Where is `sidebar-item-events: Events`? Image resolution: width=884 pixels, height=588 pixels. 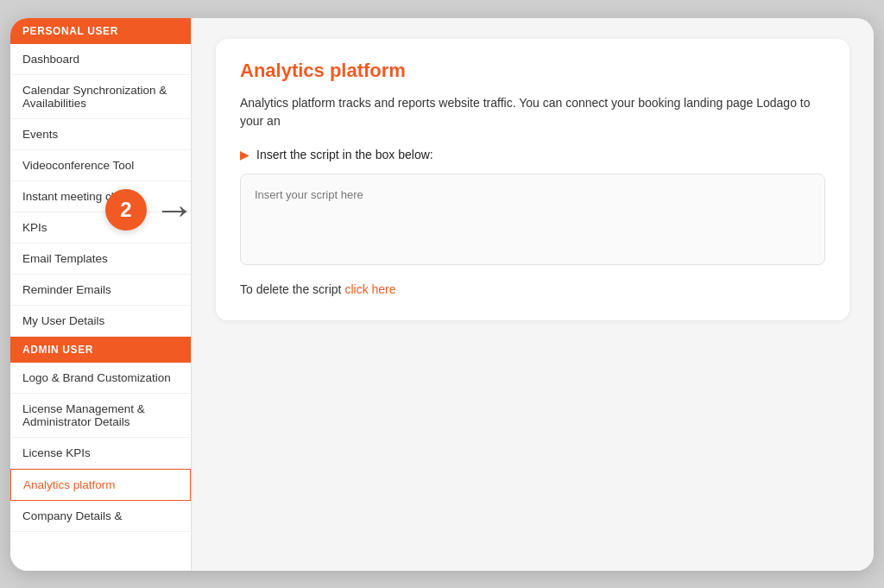
sidebar-item-events: Events is located at coordinates (100, 135).